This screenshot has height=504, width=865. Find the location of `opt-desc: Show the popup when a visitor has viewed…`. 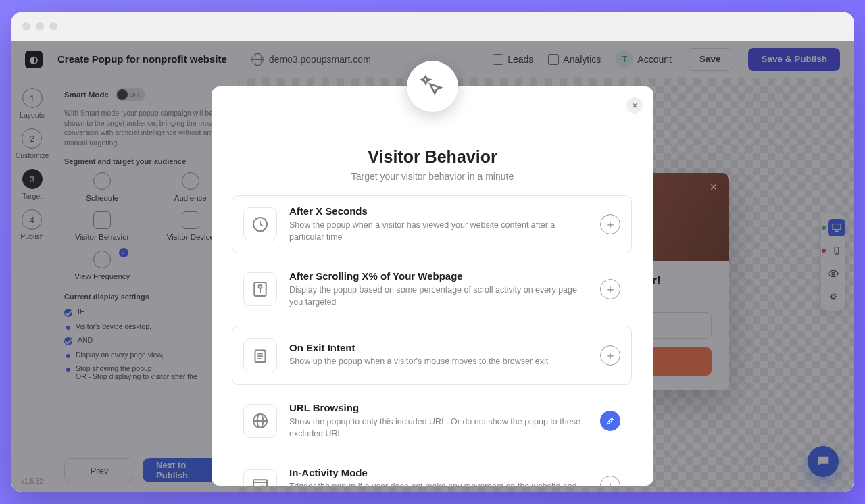

opt-desc: Show the popup when a visitor has viewed… is located at coordinates (439, 231).